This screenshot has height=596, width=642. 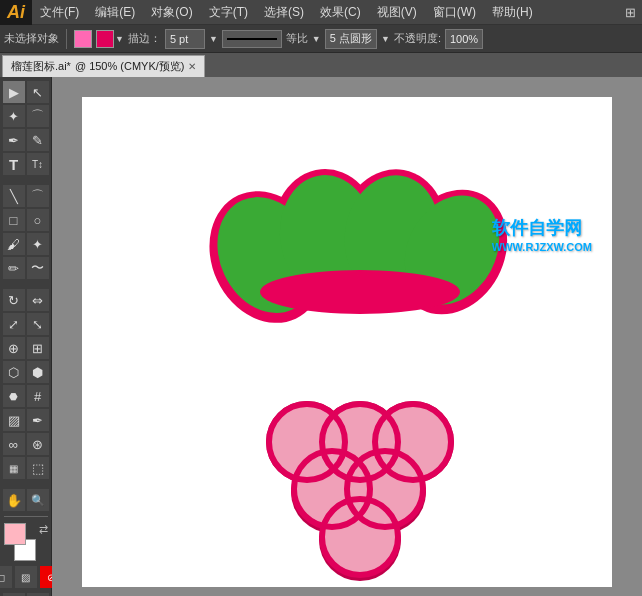 What do you see at coordinates (321, 65) in the screenshot?
I see `tab-bar: 榴莲图标.ai* @ 150% (CMYK/预览) ✕` at bounding box center [321, 65].